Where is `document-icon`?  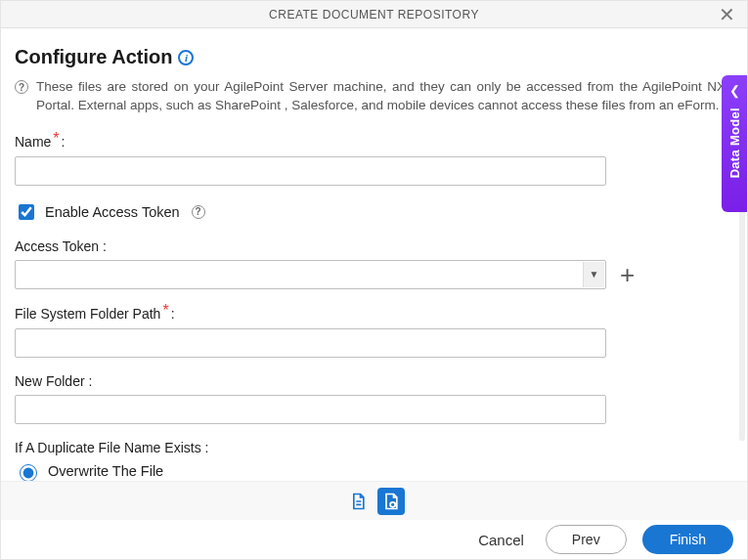
document-icon is located at coordinates (358, 501).